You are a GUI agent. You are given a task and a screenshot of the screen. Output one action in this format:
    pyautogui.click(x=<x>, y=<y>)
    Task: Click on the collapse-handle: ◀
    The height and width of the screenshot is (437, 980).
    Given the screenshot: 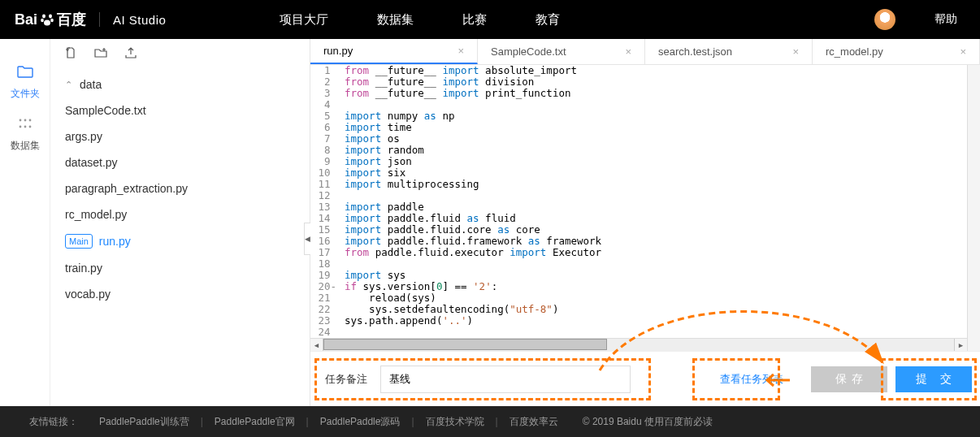 What is the action you would take?
    pyautogui.click(x=307, y=239)
    